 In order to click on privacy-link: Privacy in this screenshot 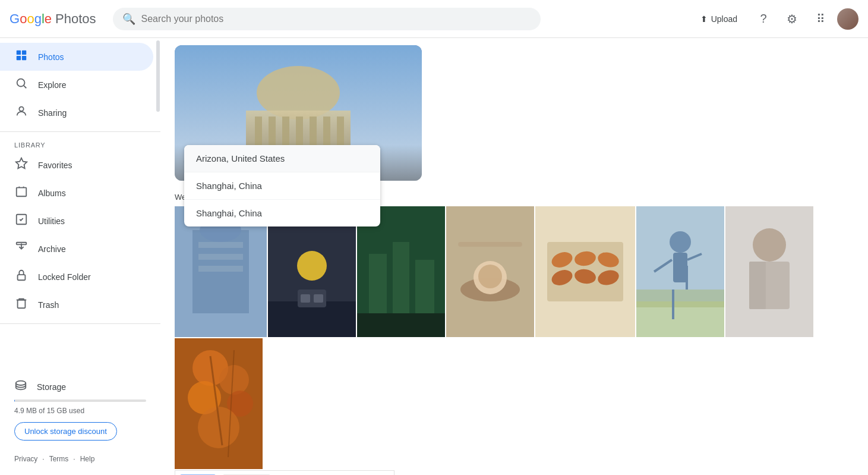, I will do `click(26, 459)`.